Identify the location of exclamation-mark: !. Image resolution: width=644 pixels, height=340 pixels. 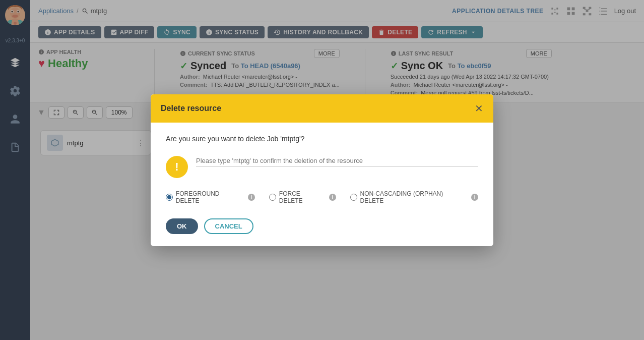
(176, 167).